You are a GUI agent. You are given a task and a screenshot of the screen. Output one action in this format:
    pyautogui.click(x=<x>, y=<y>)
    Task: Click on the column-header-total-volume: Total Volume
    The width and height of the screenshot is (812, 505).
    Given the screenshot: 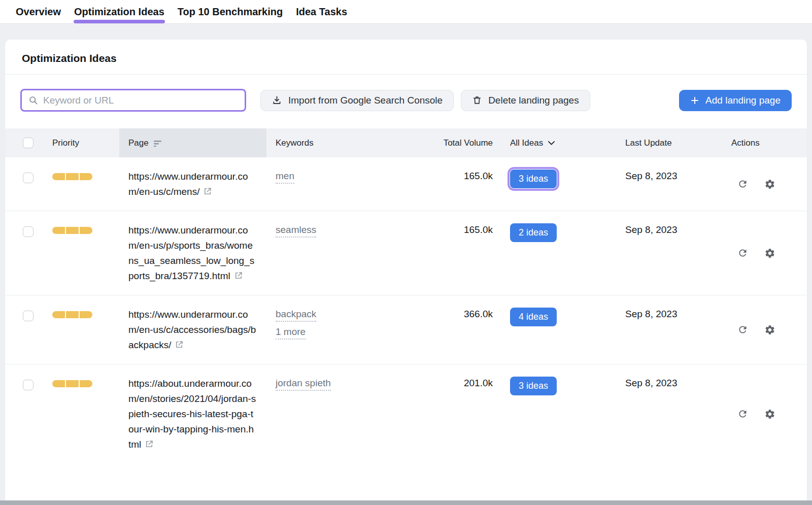 What is the action you would take?
    pyautogui.click(x=459, y=143)
    